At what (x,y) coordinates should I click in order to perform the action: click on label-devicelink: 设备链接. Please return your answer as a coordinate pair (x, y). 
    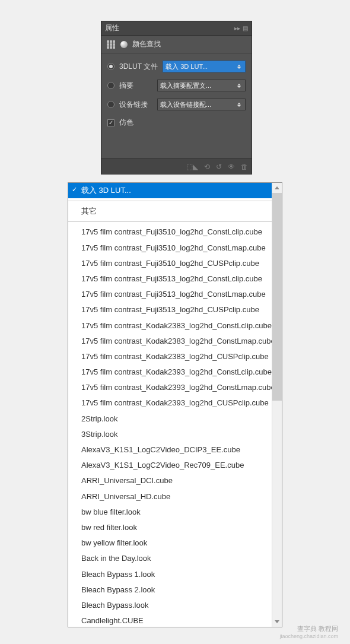
    Looking at the image, I should click on (136, 104).